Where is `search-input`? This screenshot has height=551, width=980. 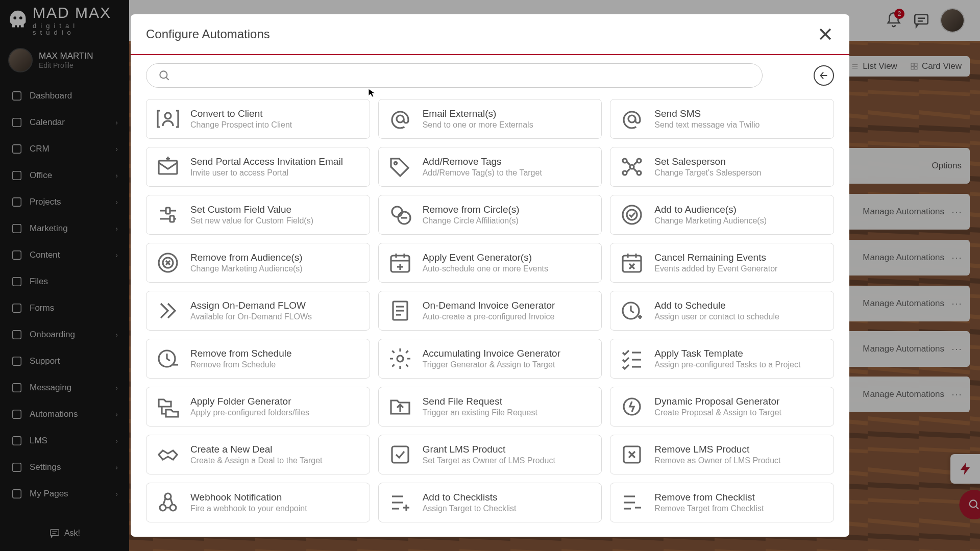
search-input is located at coordinates (464, 76).